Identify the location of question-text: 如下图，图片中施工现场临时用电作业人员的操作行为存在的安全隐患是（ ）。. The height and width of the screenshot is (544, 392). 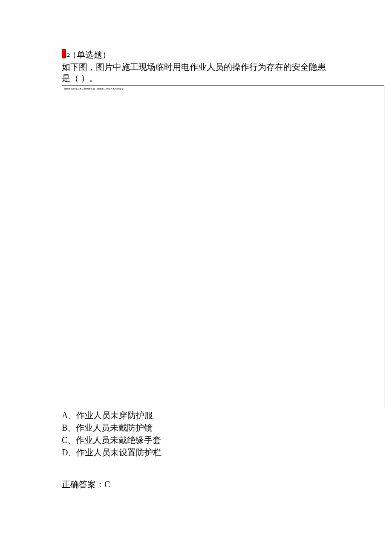
(196, 72).